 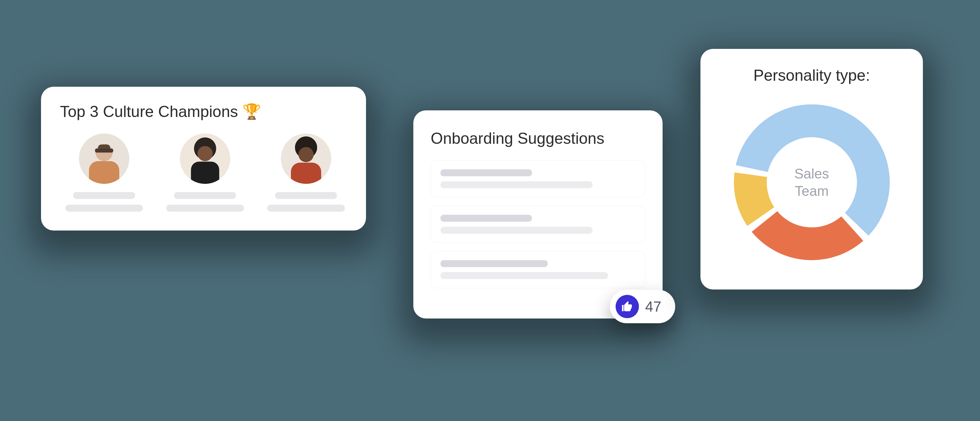 What do you see at coordinates (627, 307) in the screenshot?
I see `thumbs-up-icon` at bounding box center [627, 307].